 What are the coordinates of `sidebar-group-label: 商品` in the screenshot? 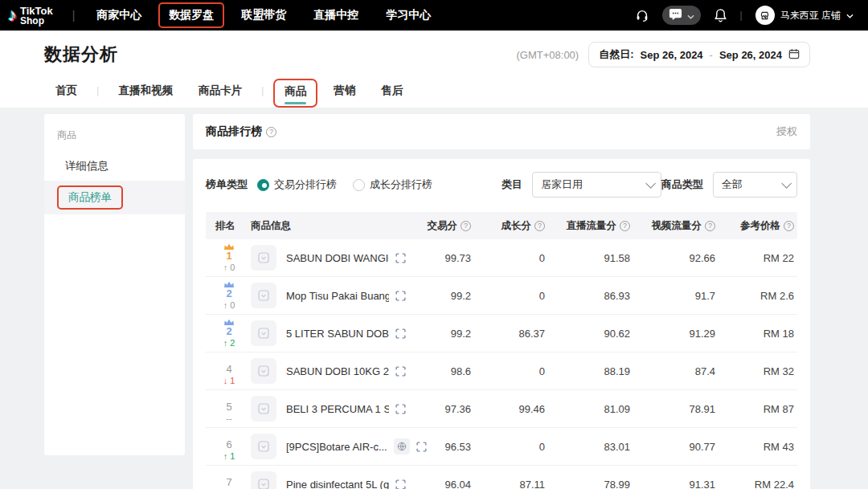 It's located at (114, 140).